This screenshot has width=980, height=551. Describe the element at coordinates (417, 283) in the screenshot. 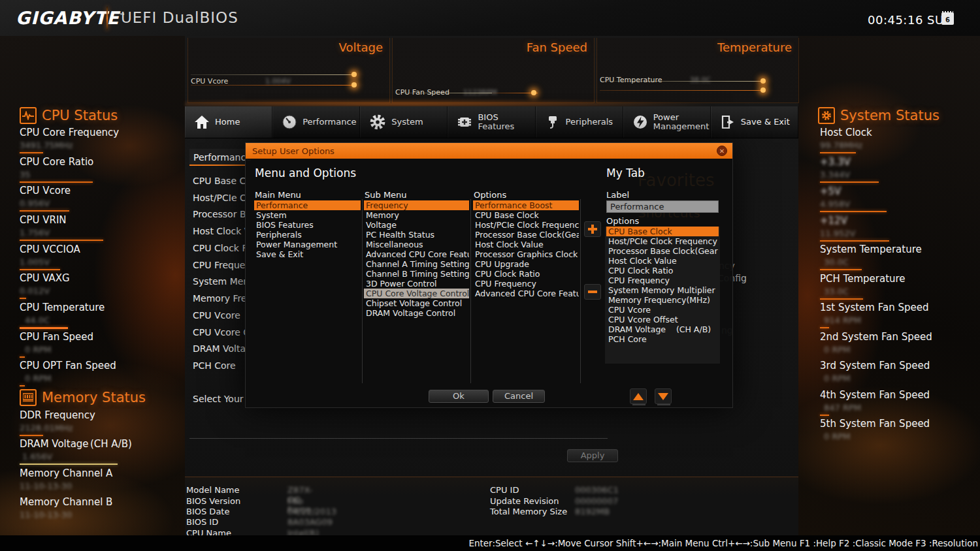

I see `sub-menu-item: 3D Power Control` at that location.